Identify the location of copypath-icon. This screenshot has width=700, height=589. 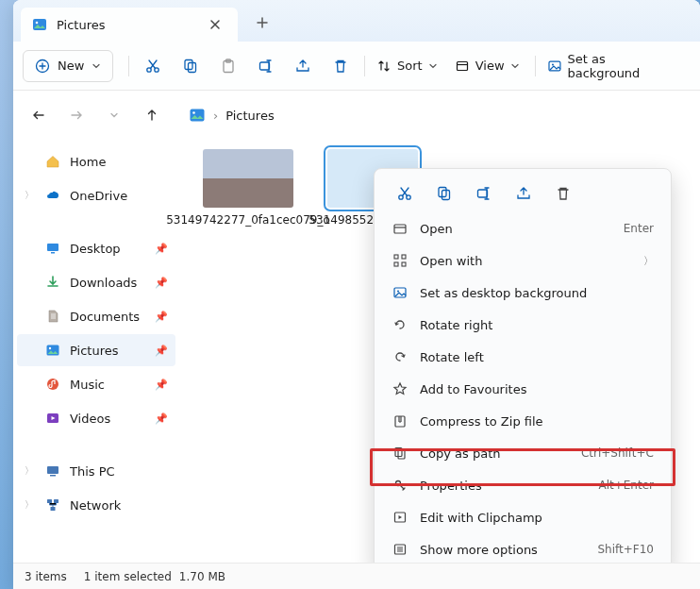
(400, 453).